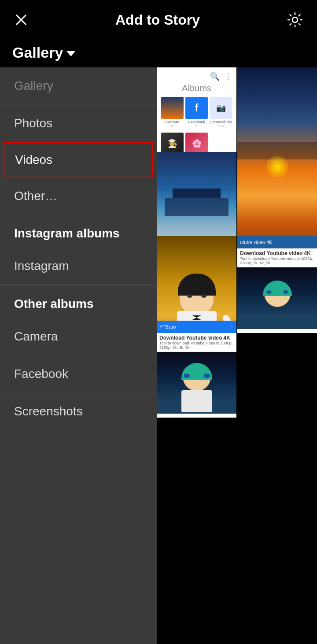 The height and width of the screenshot is (644, 317). What do you see at coordinates (295, 20) in the screenshot?
I see `gear-icon` at bounding box center [295, 20].